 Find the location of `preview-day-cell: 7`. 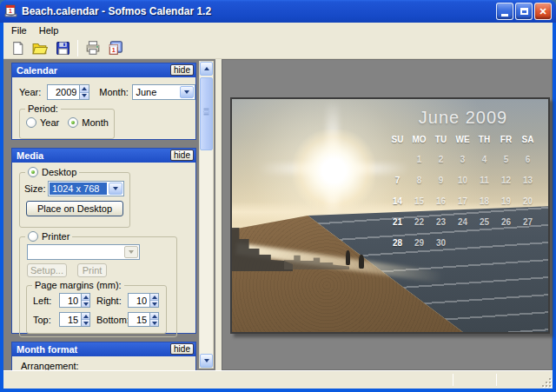

preview-day-cell: 7 is located at coordinates (398, 181).